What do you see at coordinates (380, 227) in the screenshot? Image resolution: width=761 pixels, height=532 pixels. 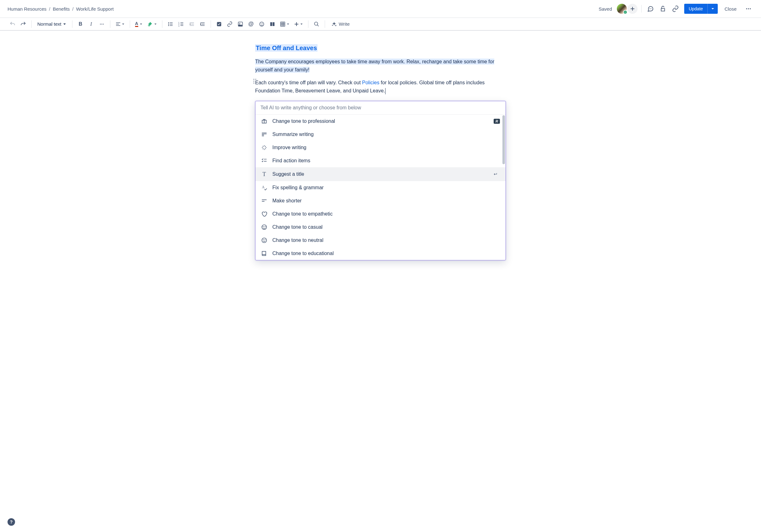 I see `ai-item-tone-casual: Change tone to casual` at bounding box center [380, 227].